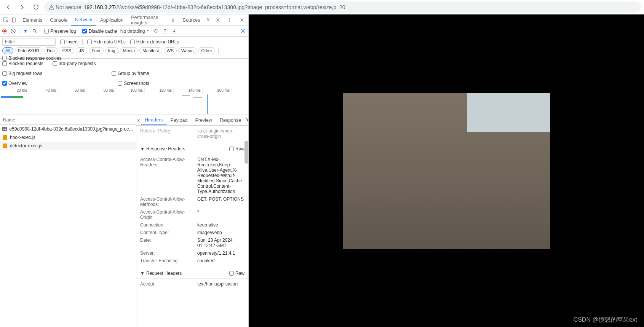  Describe the element at coordinates (29, 42) in the screenshot. I see `filter-input` at that location.